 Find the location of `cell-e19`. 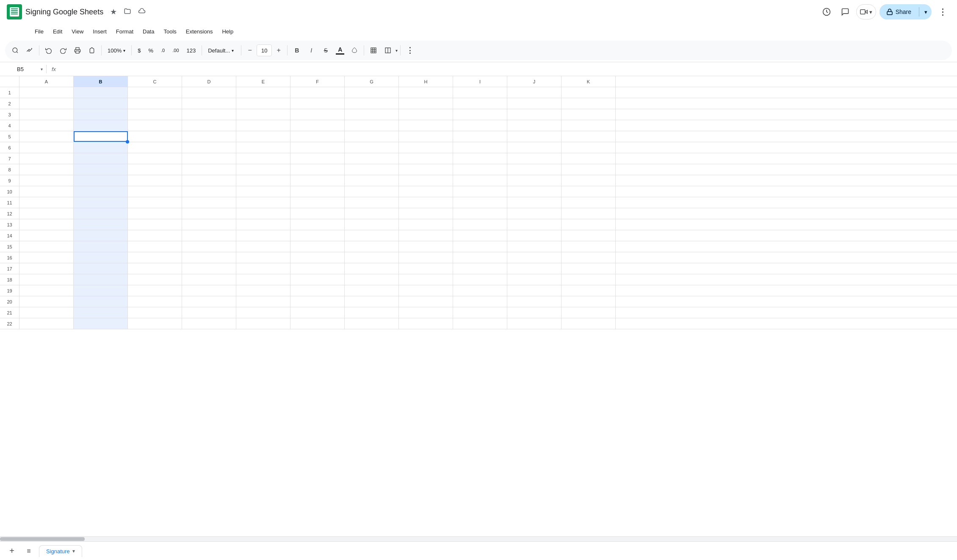

cell-e19 is located at coordinates (263, 290).